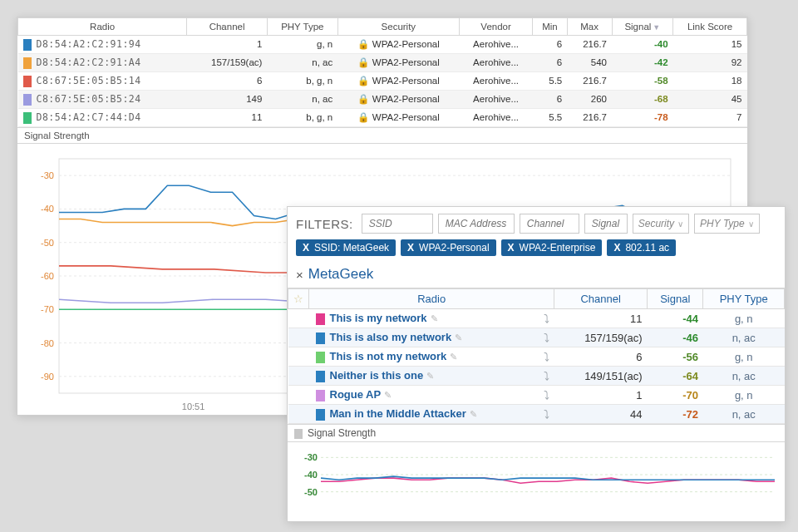  What do you see at coordinates (675, 414) in the screenshot?
I see `signal-value: -72` at bounding box center [675, 414].